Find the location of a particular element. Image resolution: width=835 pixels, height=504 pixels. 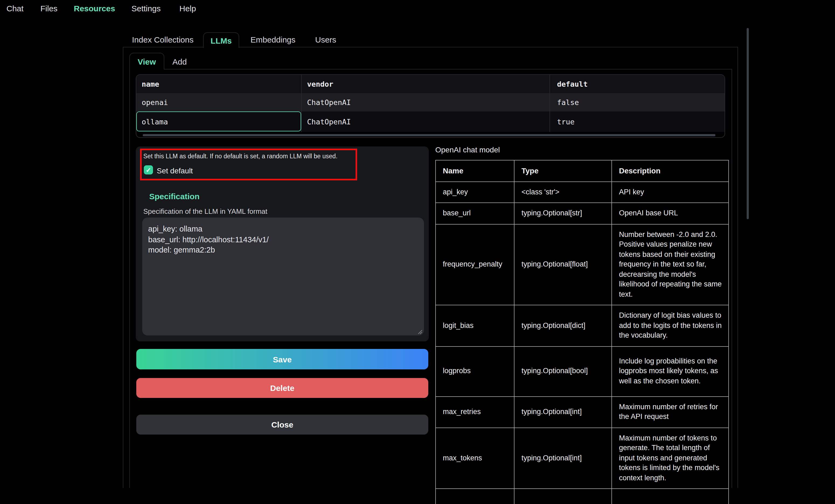

param-description: Maximum number of tokens to generate. Th… is located at coordinates (670, 458).